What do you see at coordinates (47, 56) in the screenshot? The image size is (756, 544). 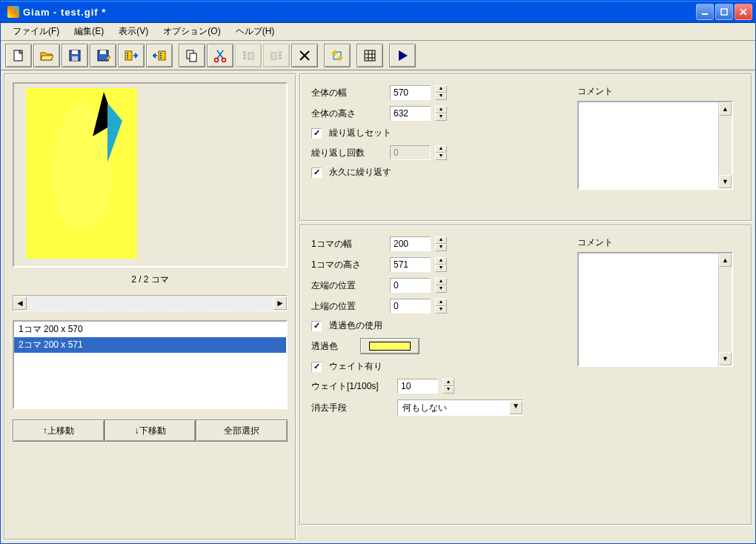 I see `open-button` at bounding box center [47, 56].